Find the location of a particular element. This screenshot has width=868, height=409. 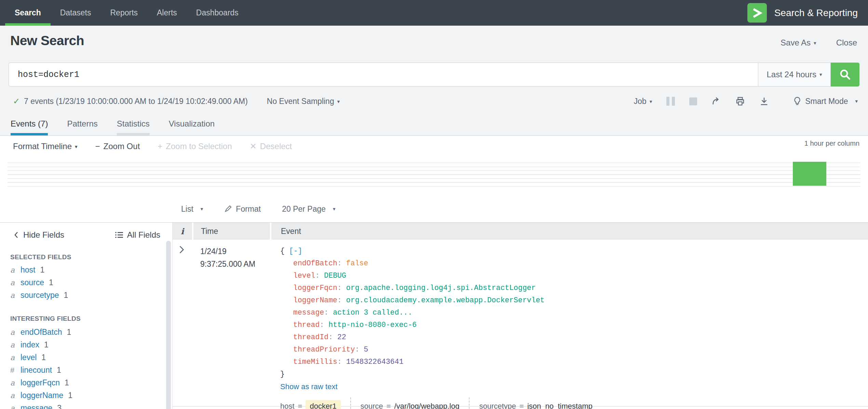

search-query-input is located at coordinates (383, 75).